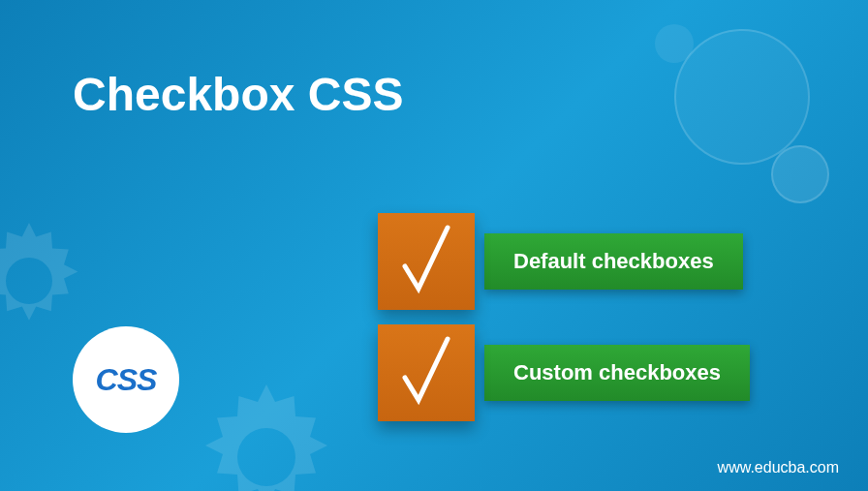 This screenshot has height=491, width=868. I want to click on checkbox-label: Custom checkboxes, so click(617, 373).